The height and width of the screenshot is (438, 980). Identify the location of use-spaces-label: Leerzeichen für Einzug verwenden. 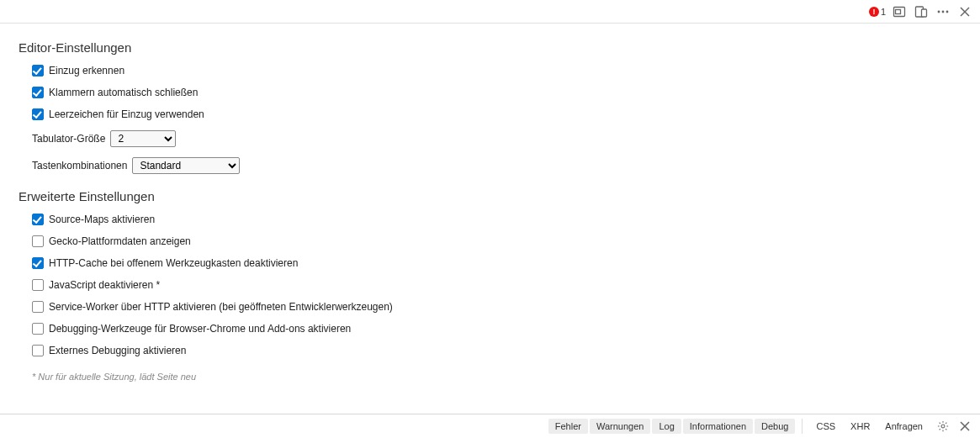
(126, 114).